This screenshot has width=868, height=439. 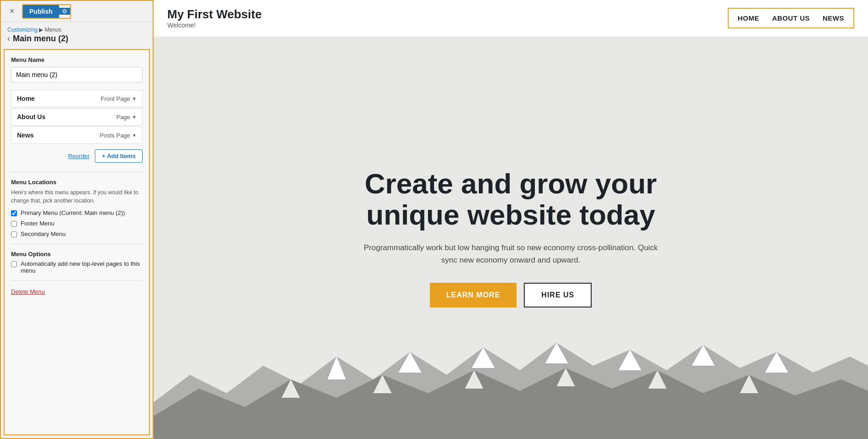 I want to click on breadcrumb-section: Customizing ▶ Menus ‹ Main menu (2), so click(x=77, y=34).